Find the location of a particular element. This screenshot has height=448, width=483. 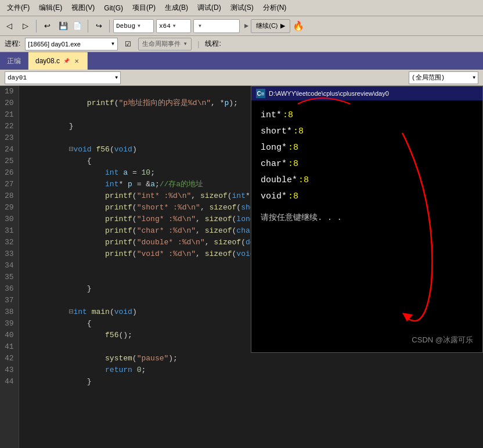

terminal-line-4: char* :8 is located at coordinates (367, 164).